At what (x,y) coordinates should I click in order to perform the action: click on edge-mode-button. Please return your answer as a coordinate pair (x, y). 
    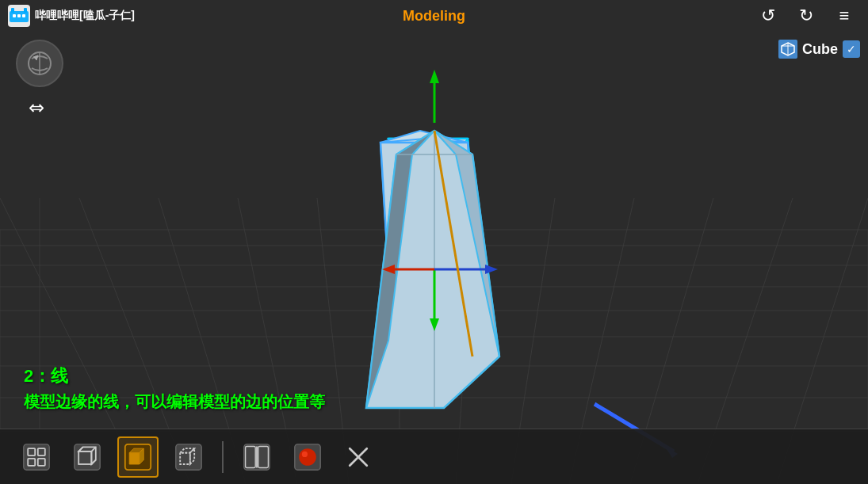
    Looking at the image, I should click on (87, 457).